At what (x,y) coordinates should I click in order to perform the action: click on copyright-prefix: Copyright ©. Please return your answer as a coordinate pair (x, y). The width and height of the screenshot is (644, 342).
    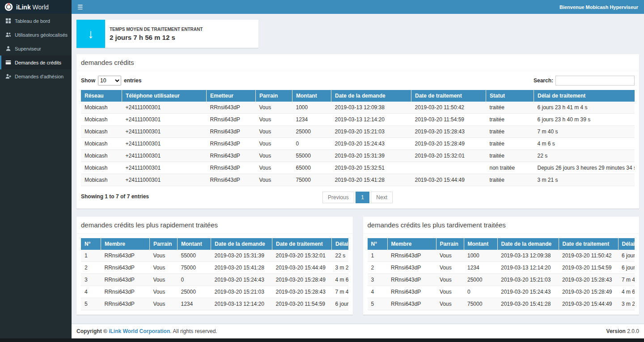
    Looking at the image, I should click on (93, 331).